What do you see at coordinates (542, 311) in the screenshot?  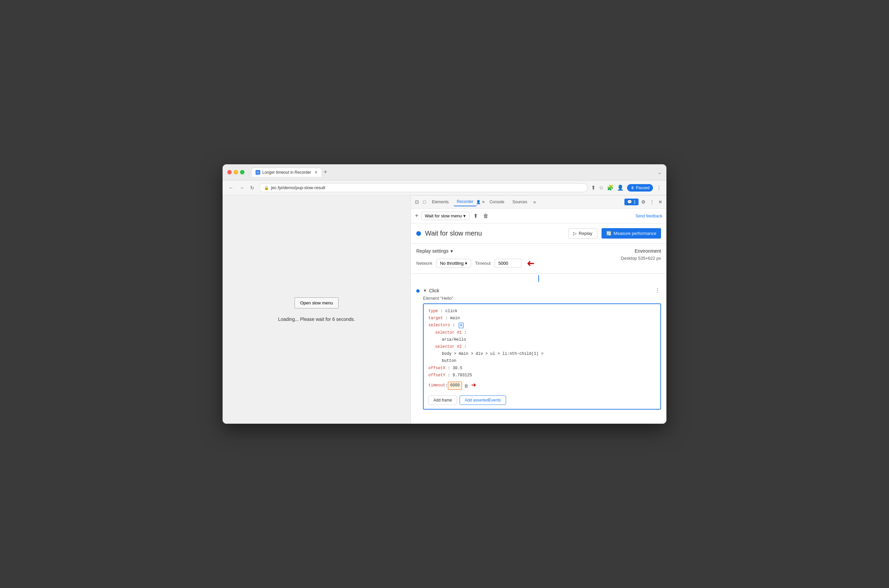 I see `code-type-line: type : click` at bounding box center [542, 311].